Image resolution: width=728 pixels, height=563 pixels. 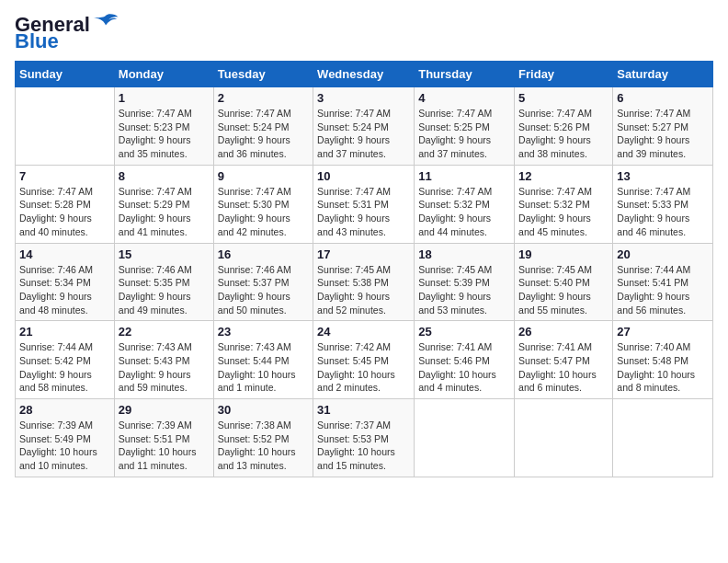 What do you see at coordinates (364, 438) in the screenshot?
I see `week-row-5: 28Sunrise: 7:39 AM Sunset: 5:49 PM Dayli…` at bounding box center [364, 438].